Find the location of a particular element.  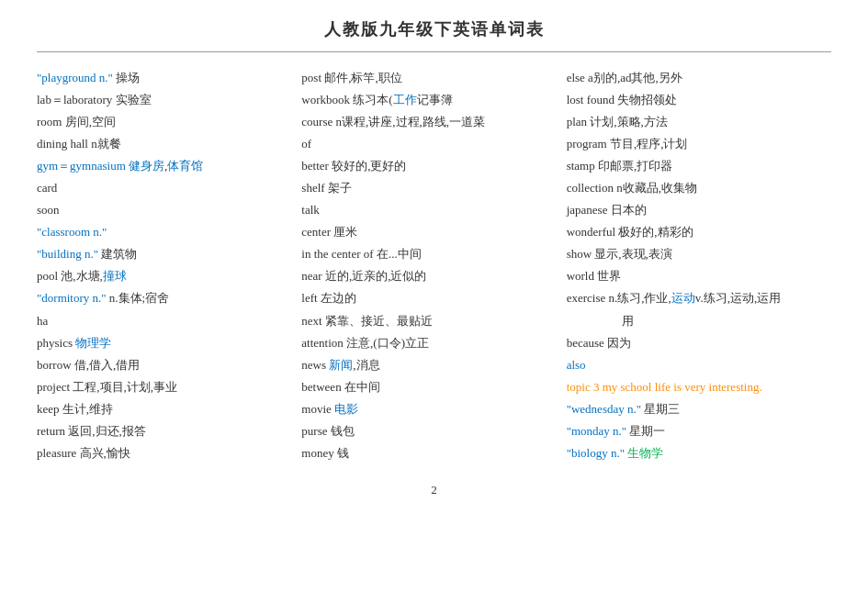

divider is located at coordinates (434, 51).